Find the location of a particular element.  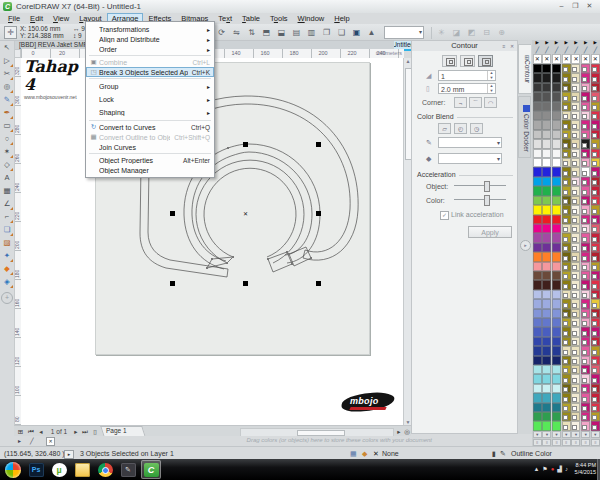

group-icon: ❐ is located at coordinates (326, 33).